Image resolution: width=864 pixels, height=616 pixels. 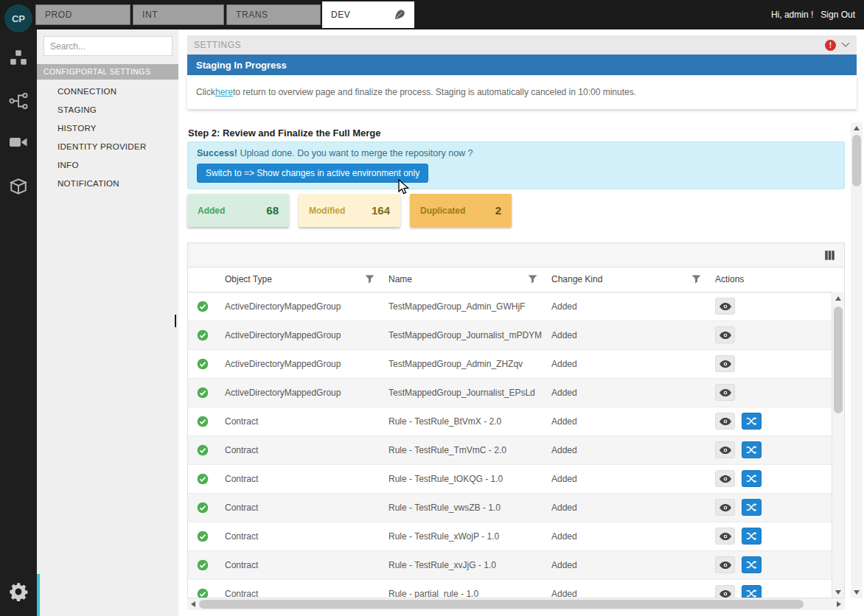 What do you see at coordinates (837, 15) in the screenshot?
I see `sign-out-link: Sign Out` at bounding box center [837, 15].